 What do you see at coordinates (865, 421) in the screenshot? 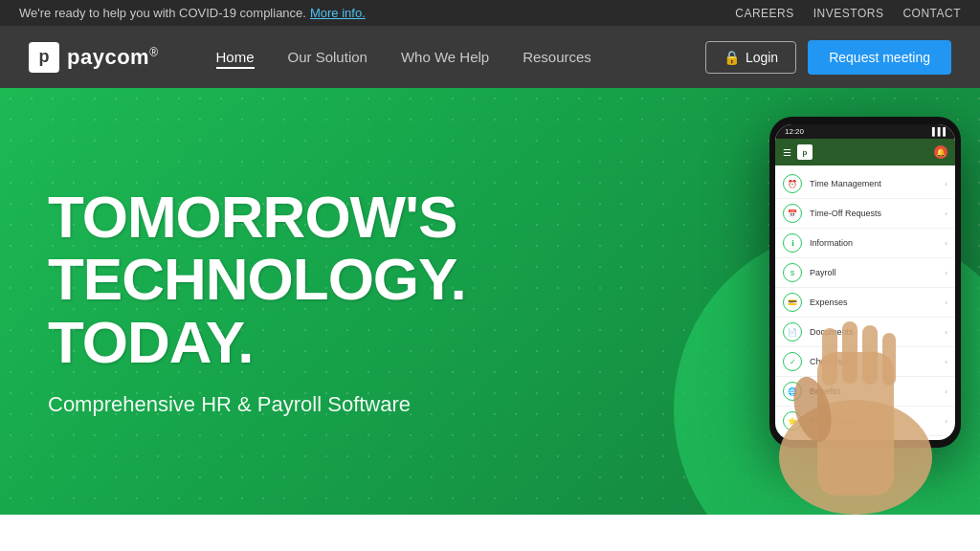
I see `phone-menu-item-performance: ⭐ Performance ›` at bounding box center [865, 421].